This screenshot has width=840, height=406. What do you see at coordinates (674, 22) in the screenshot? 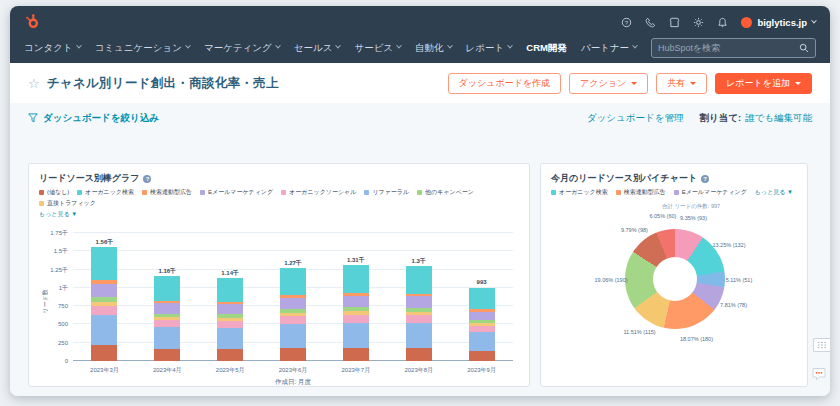
I see `marketplace-icon` at bounding box center [674, 22].